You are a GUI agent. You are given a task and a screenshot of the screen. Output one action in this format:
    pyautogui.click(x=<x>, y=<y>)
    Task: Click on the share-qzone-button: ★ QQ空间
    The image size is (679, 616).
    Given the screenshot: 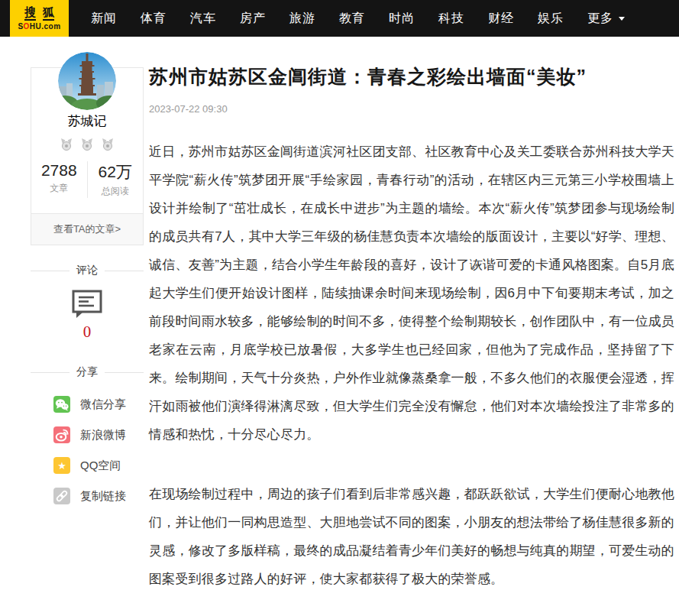 What is the action you would take?
    pyautogui.click(x=99, y=465)
    